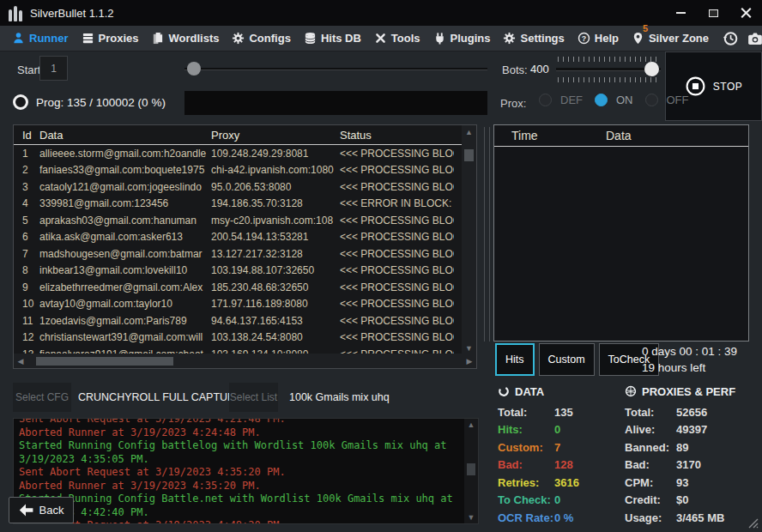 Image resolution: width=762 pixels, height=532 pixels. I want to click on table-row: 7 madshougesen@gmail.com:batmar 13.127.2…, so click(245, 254).